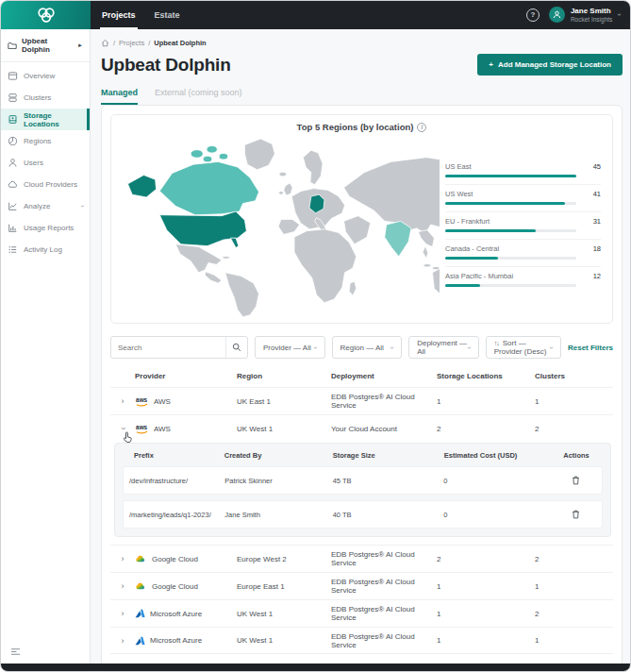 This screenshot has height=672, width=631. Describe the element at coordinates (523, 172) in the screenshot. I see `bar-us-east: US East 45` at that location.